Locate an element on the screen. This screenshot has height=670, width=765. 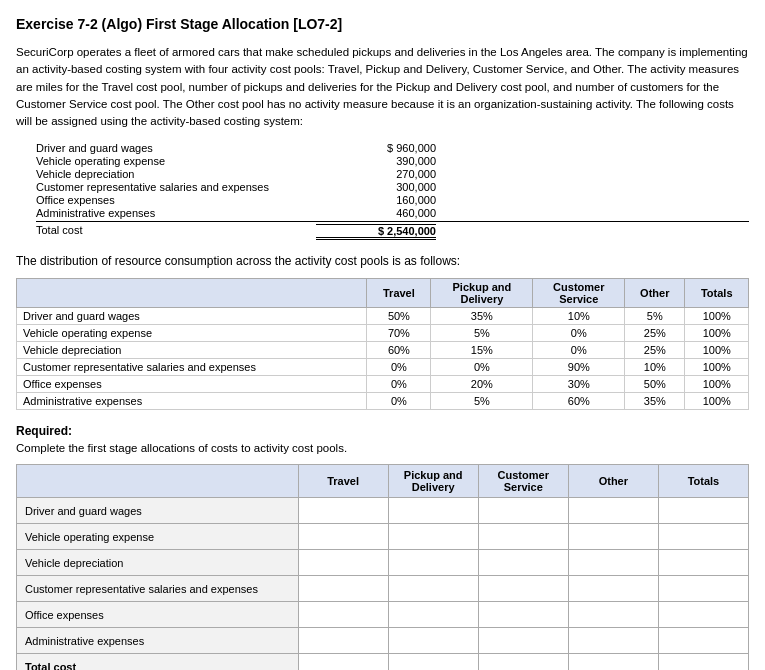
cost-row: Vehicle depreciation270,000 is located at coordinates (392, 174).